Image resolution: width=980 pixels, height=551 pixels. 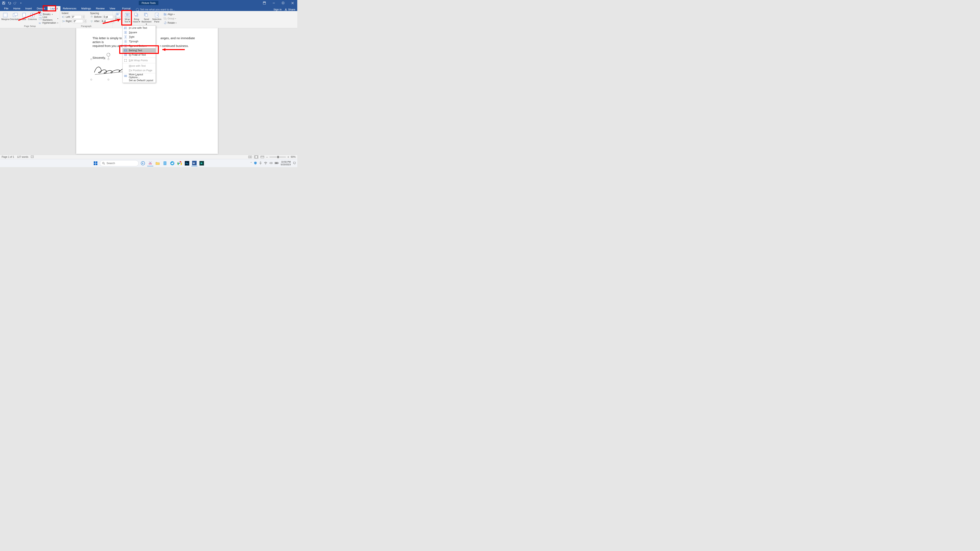 What do you see at coordinates (78, 21) in the screenshot?
I see `indent-right-input` at bounding box center [78, 21].